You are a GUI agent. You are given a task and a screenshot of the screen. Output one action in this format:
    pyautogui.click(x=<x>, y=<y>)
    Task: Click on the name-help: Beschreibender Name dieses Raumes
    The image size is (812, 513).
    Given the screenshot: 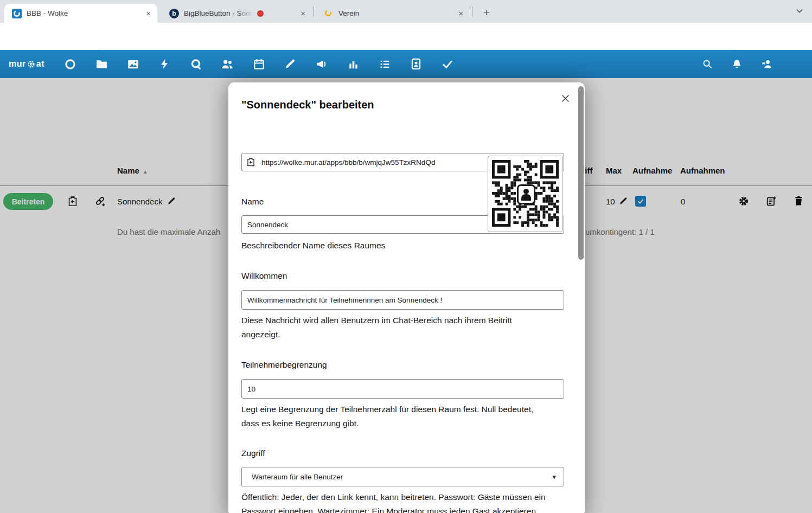 What is the action you would take?
    pyautogui.click(x=397, y=246)
    